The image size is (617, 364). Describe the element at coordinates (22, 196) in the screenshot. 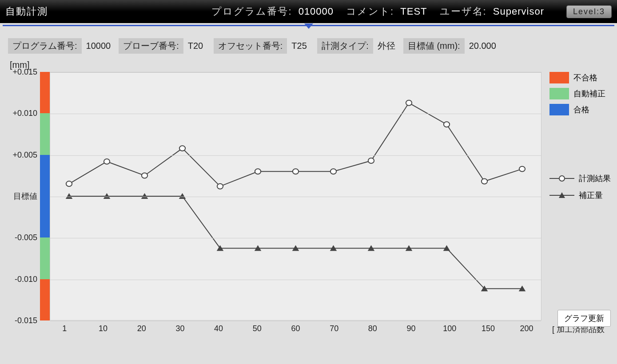

I see `y-axis-labels: +0.015+0.010+0.005目標値-0.005-0.010-0.015` at that location.